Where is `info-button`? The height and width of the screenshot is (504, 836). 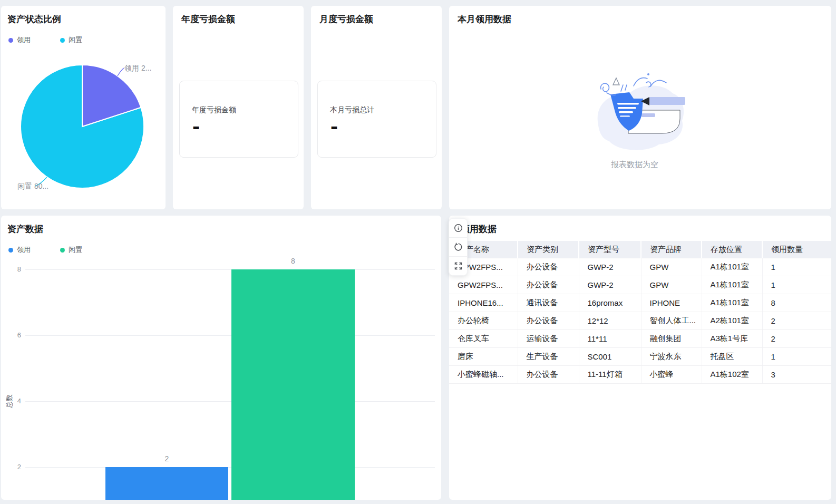 info-button is located at coordinates (458, 228).